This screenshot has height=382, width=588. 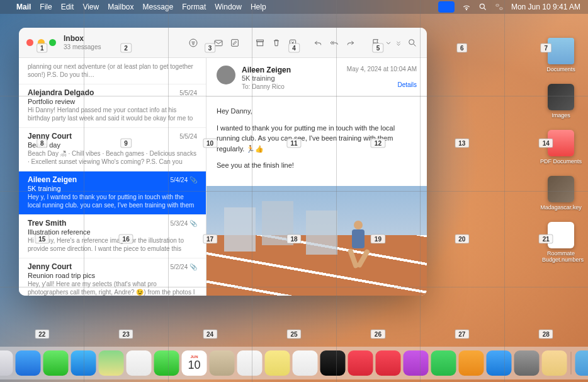 What do you see at coordinates (412, 43) in the screenshot?
I see `search-button` at bounding box center [412, 43].